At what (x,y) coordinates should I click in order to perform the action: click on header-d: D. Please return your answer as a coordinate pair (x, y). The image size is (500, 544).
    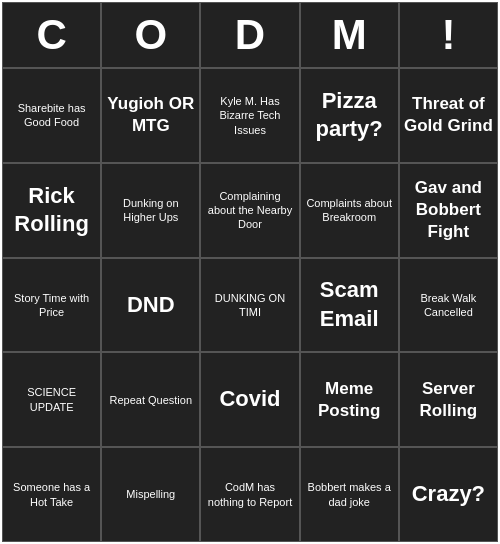
    Looking at the image, I should click on (250, 35).